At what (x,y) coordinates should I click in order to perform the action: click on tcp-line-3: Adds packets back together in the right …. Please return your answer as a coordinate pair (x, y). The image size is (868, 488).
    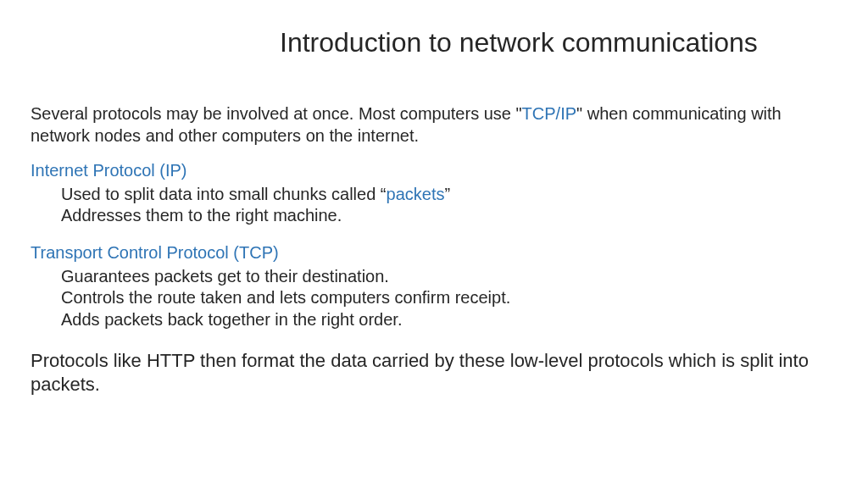
    Looking at the image, I should click on (449, 320).